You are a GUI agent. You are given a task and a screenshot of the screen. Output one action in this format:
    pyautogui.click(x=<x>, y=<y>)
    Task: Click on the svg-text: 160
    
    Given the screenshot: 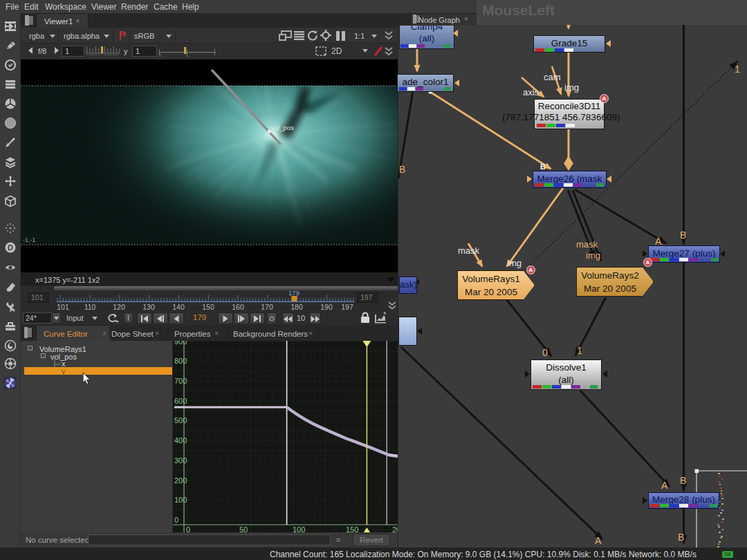 What is the action you would take?
    pyautogui.click(x=238, y=307)
    